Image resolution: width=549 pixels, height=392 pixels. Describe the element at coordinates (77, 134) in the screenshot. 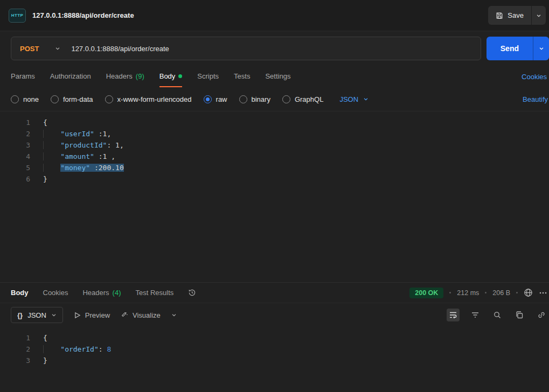

I see `code-content: "userId" :1,` at that location.